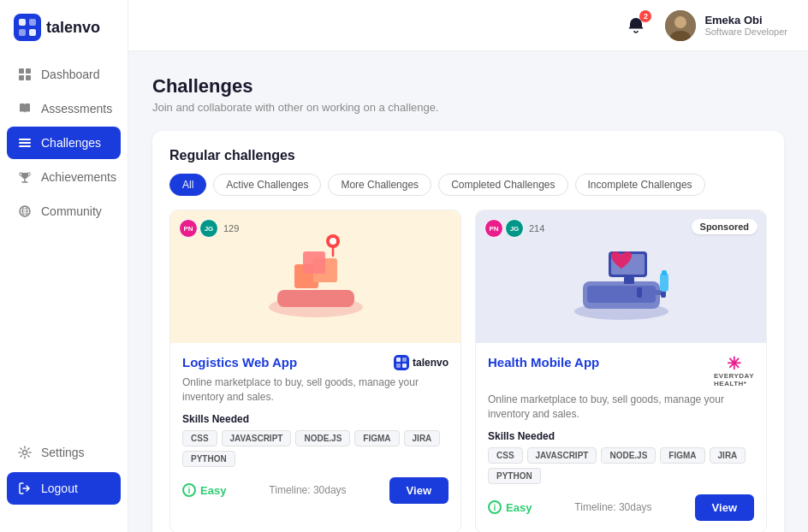 The image size is (808, 532). What do you see at coordinates (25, 177) in the screenshot?
I see `trophy-icon` at bounding box center [25, 177].